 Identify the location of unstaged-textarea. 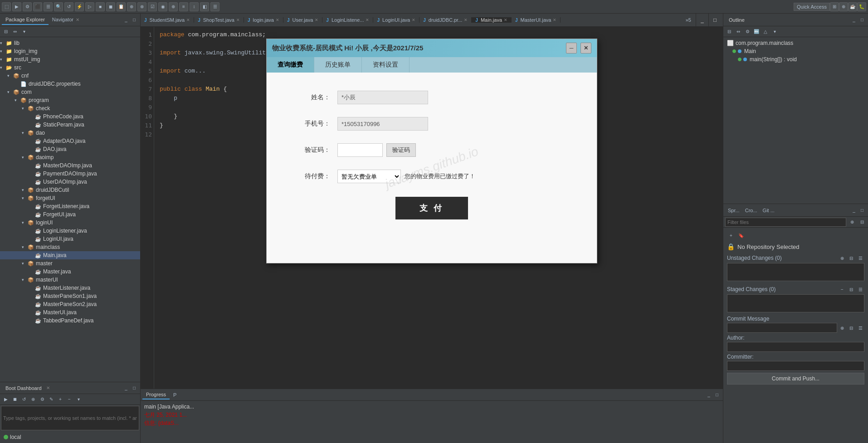
(795, 272).